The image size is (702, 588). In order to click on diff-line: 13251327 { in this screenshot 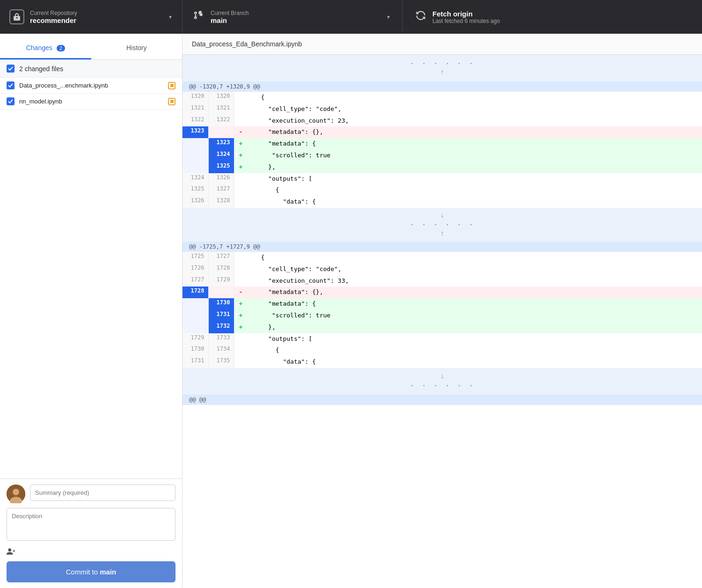, I will do `click(442, 190)`.